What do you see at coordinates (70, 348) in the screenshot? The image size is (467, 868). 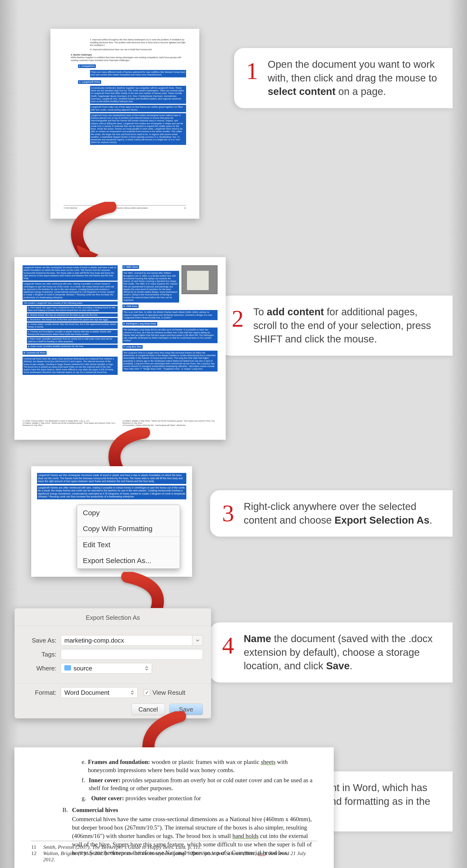 I see `spread-left-page: Langstroth frames are thin rectangular s…` at bounding box center [70, 348].